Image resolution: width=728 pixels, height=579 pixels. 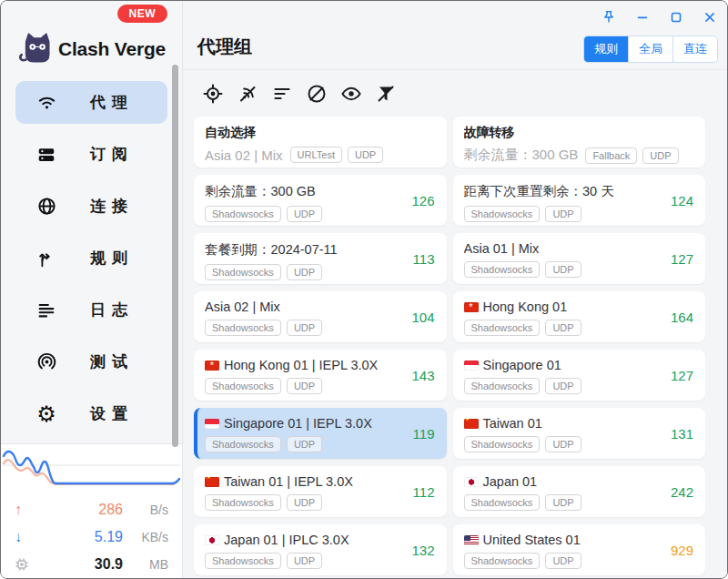 I want to click on upload-value: 286, so click(x=78, y=510).